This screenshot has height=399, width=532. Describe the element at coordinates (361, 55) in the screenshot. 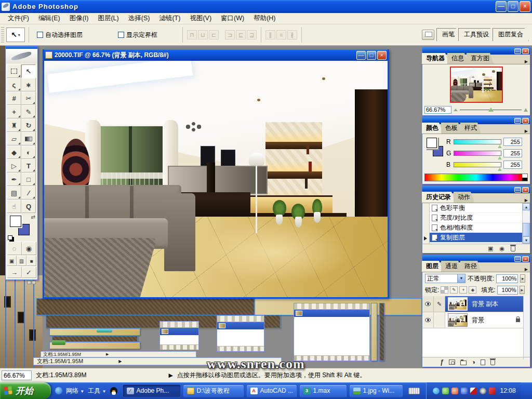

I see `doc-minimize-button: —` at that location.